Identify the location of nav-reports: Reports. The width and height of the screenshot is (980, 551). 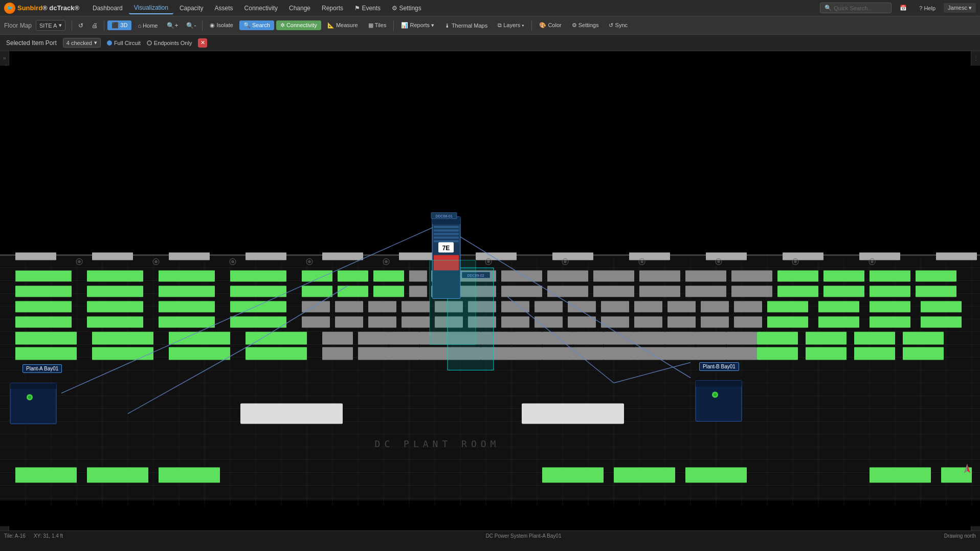
(332, 8).